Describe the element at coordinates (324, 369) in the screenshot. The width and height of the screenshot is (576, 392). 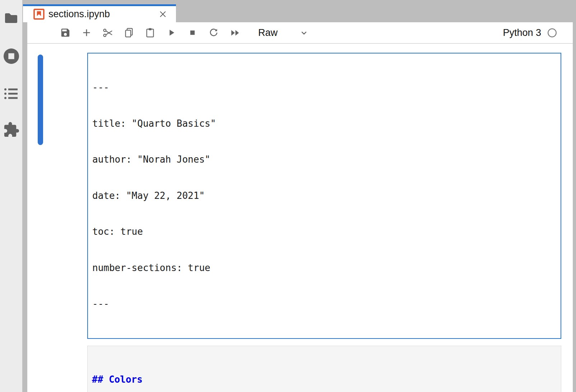
I see `markdown-cell-colors: ## Colors - Red - Green - Blue` at that location.